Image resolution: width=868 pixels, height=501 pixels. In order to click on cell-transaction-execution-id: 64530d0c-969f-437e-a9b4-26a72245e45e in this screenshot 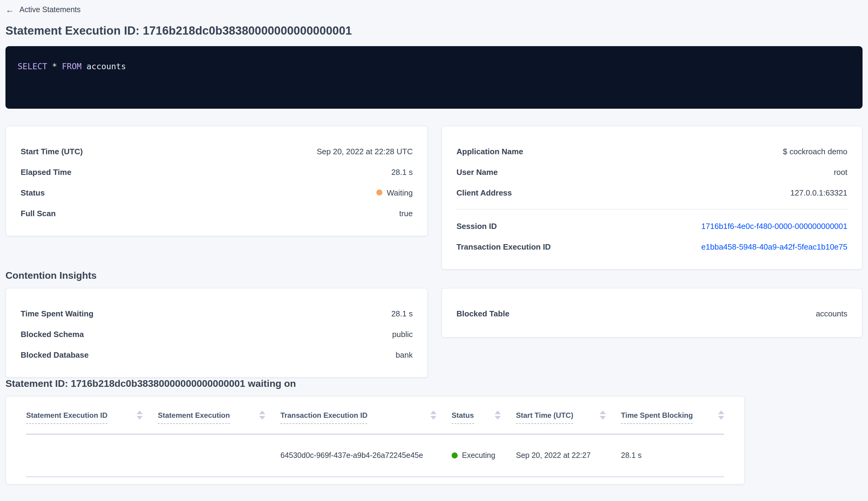, I will do `click(366, 456)`.